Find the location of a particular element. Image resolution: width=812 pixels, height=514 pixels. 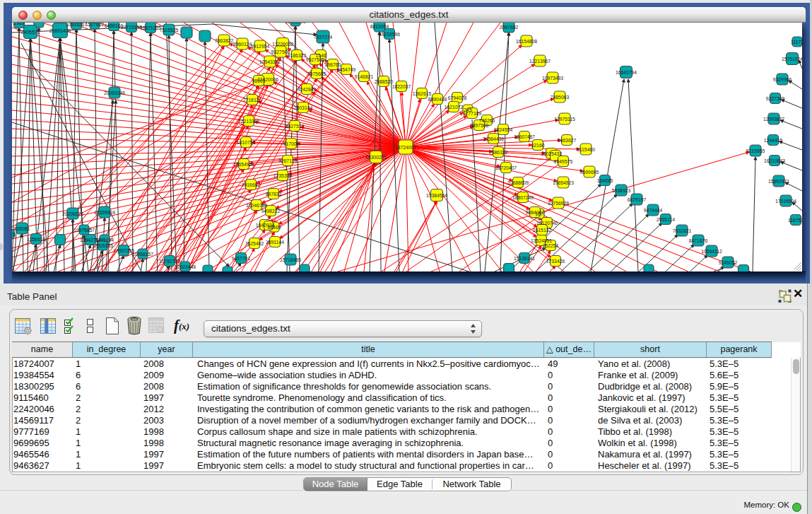

svg-text: 1156619 is located at coordinates (36, 239).